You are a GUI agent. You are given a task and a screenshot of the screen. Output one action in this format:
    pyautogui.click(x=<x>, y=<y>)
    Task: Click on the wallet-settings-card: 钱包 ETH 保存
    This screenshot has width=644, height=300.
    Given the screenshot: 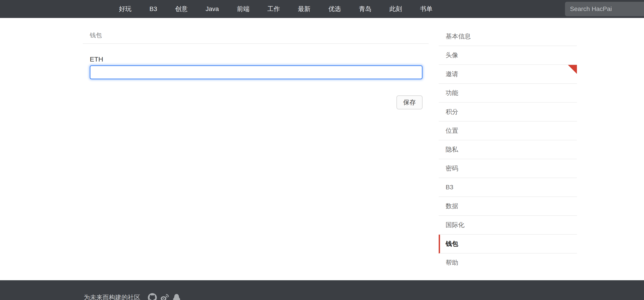 What is the action you would take?
    pyautogui.click(x=256, y=70)
    